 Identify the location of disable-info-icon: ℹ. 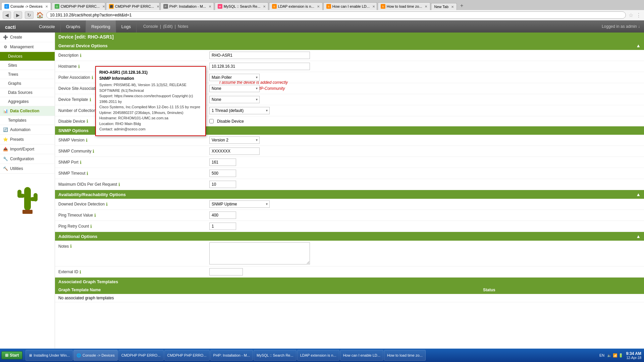
(87, 121).